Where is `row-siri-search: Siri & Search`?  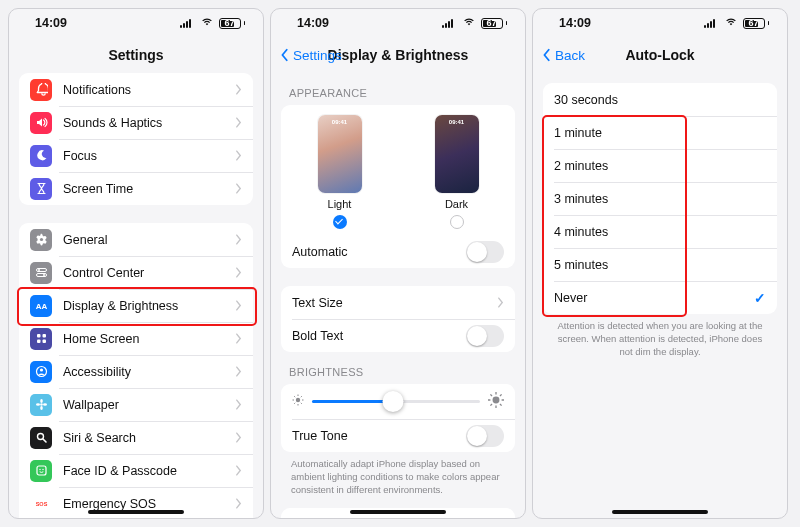
row-siri-search: Siri & Search is located at coordinates (136, 438).